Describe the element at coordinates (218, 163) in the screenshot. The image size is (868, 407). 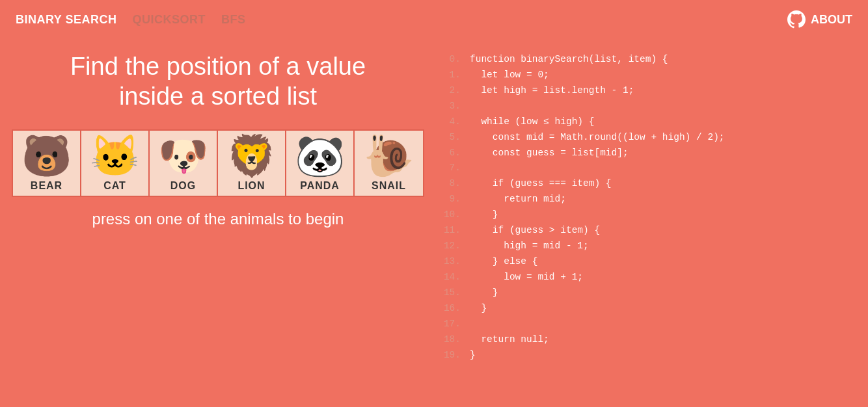
I see `animals-grid: 🐻BEAR🐱CAT🐶DOG🦁LION🐼PANDA🐌SNAIL` at that location.